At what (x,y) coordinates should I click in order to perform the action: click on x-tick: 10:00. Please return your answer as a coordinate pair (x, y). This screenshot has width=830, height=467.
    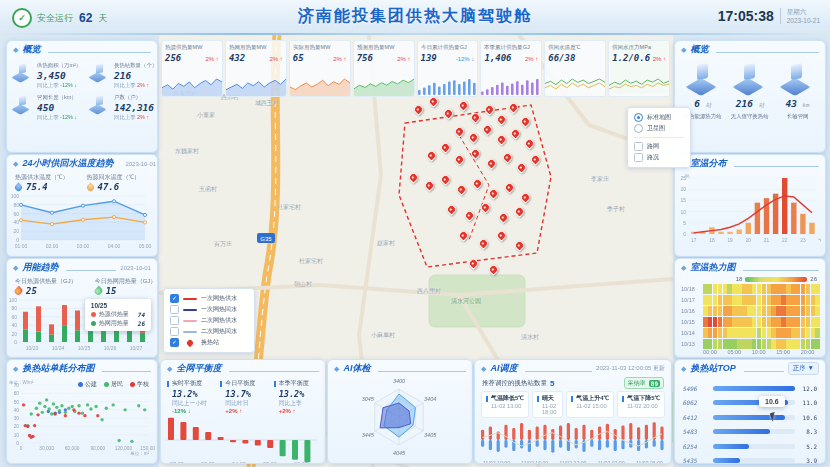
    Looking at the image, I should click on (764, 352).